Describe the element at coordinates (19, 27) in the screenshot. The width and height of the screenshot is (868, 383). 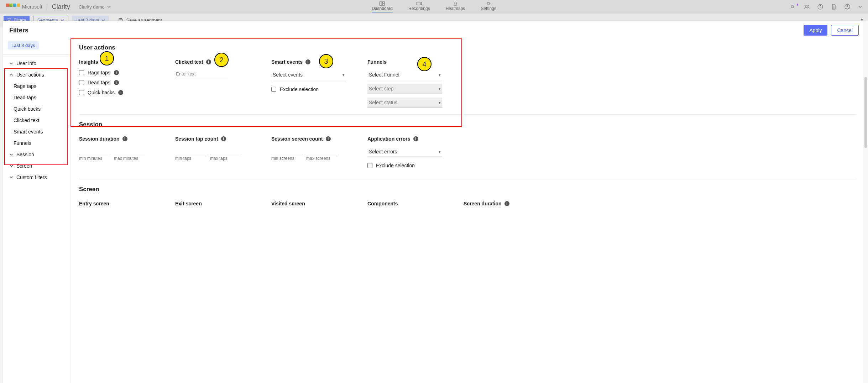
I see `panel-title: Filters` at that location.